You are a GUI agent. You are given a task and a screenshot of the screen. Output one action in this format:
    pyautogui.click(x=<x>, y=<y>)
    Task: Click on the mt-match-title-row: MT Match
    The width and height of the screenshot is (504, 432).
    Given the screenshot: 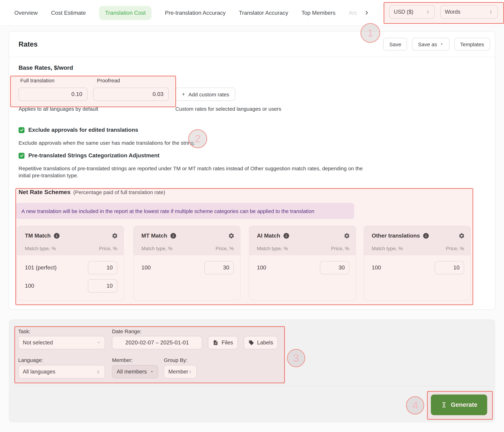 What is the action you would take?
    pyautogui.click(x=188, y=236)
    